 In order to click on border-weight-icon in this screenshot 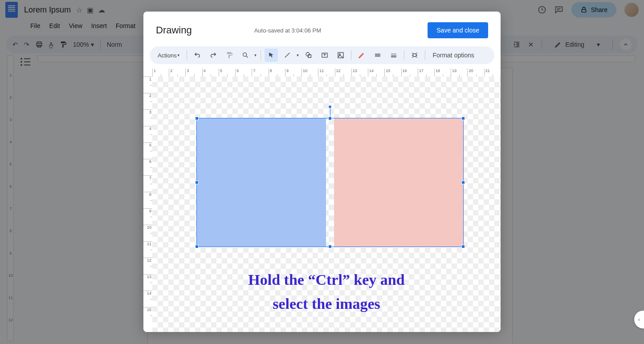, I will do `click(394, 55)`.